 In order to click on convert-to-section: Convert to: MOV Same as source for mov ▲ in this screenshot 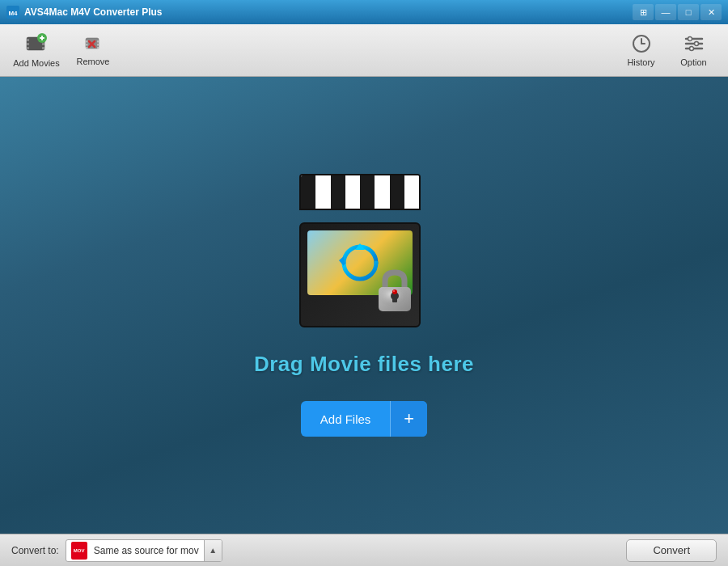, I will do `click(116, 551)`.